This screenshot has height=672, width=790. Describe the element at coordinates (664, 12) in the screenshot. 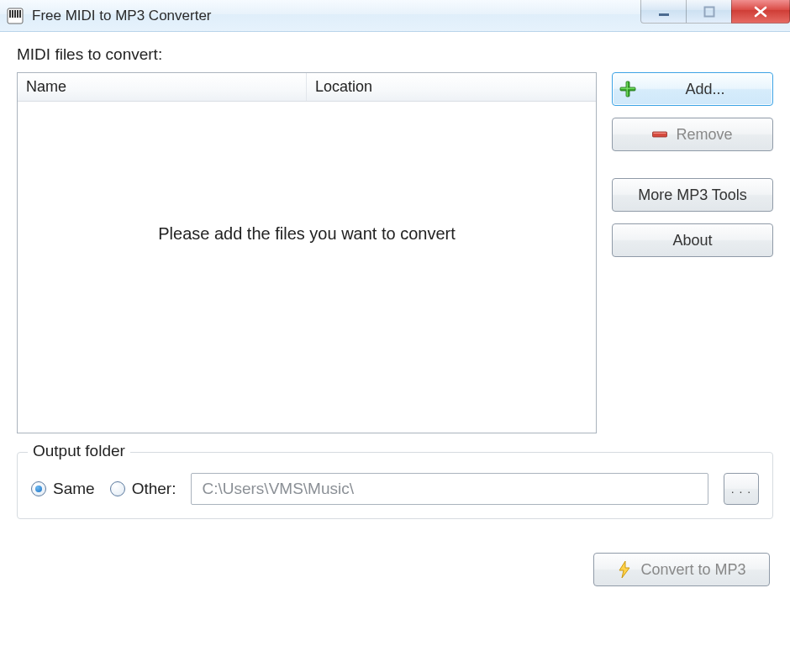

I see `minimize-icon` at that location.